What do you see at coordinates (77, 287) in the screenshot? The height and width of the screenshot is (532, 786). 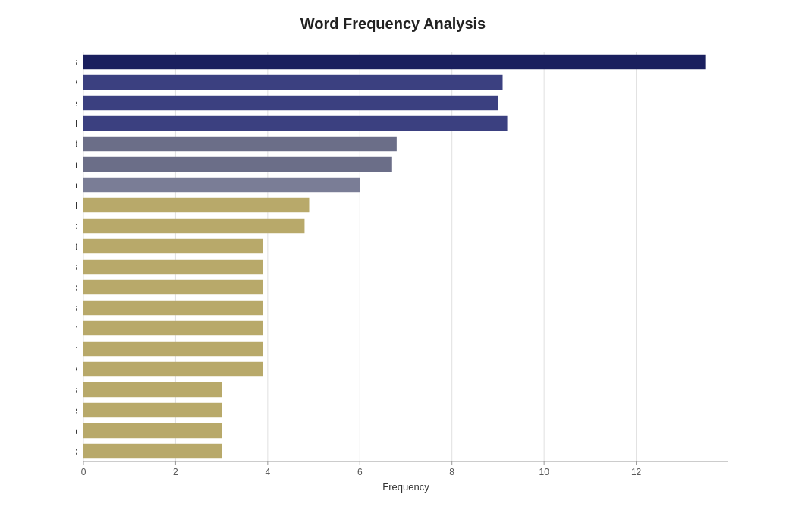 I see `svg-text: gaelic` at bounding box center [77, 287].